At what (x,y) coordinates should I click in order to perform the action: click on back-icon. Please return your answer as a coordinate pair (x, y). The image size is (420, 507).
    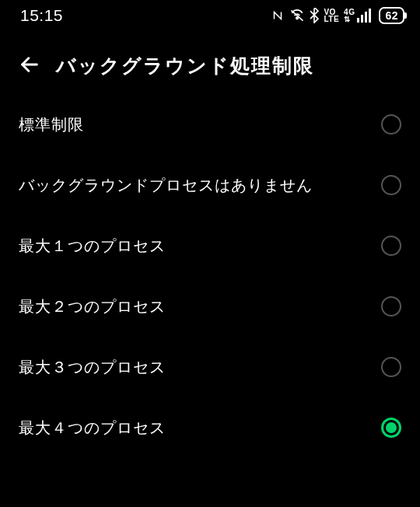
    Looking at the image, I should click on (30, 66).